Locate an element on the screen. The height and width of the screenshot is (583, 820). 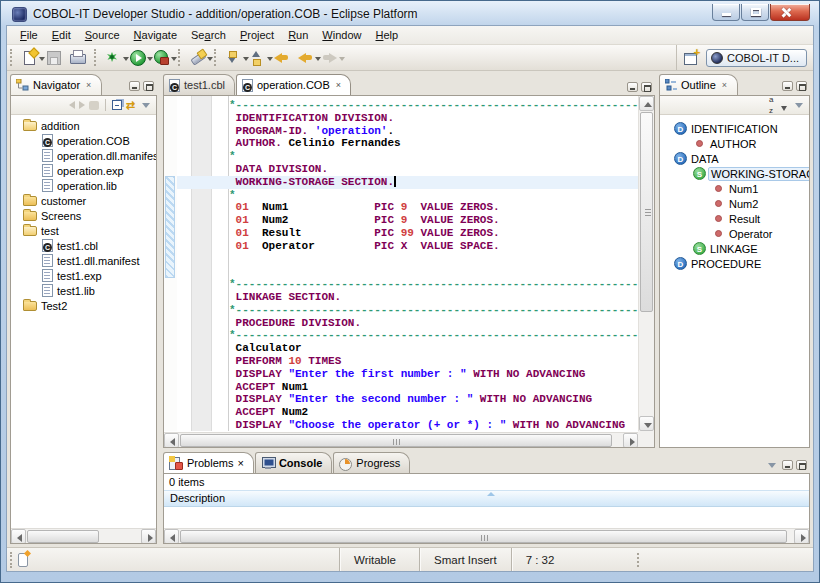
menu-help: Help is located at coordinates (388, 36).